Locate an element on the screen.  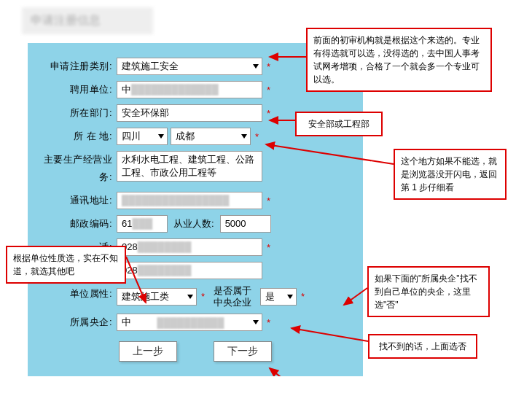
annotation-property: 根据单位性质选，实在不知道，就选其他吧 is located at coordinates (66, 265).